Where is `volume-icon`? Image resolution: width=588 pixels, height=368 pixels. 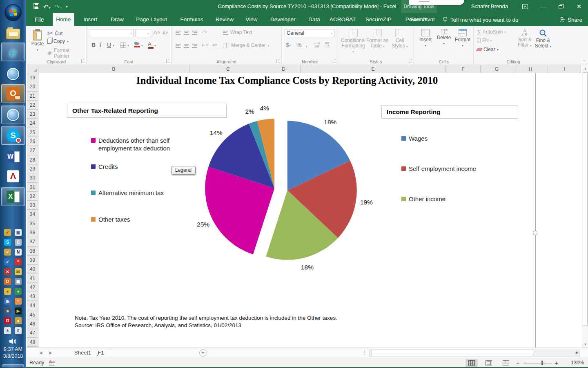
volume-icon is located at coordinates (13, 342).